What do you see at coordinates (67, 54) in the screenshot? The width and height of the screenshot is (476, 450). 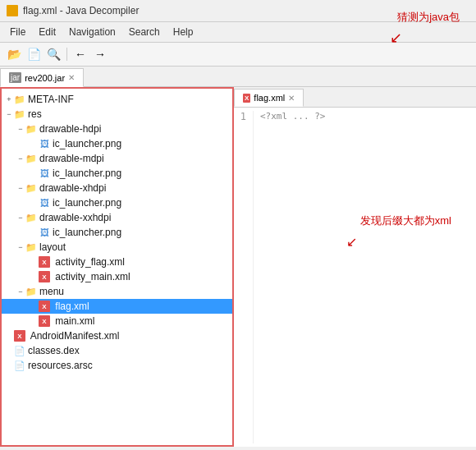 I see `toolbar-separator` at bounding box center [67, 54].